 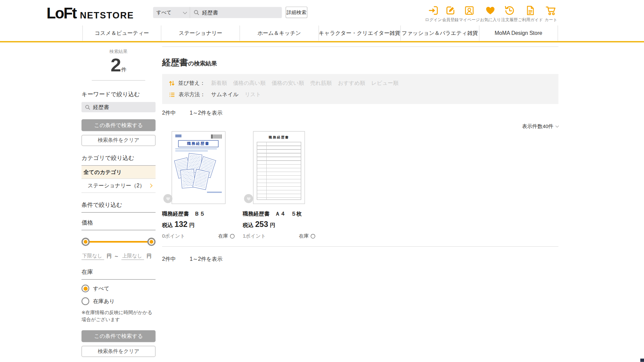 What do you see at coordinates (109, 257) in the screenshot?
I see `price-unit-label: 円` at bounding box center [109, 257].